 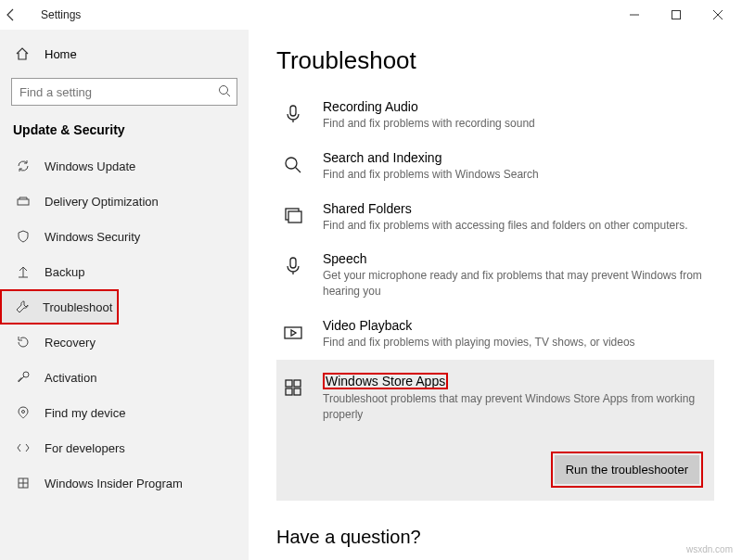 What do you see at coordinates (495, 115) in the screenshot?
I see `troubleshoot-item-recording-audio: Recording Audio Find and fix problems wi…` at bounding box center [495, 115].